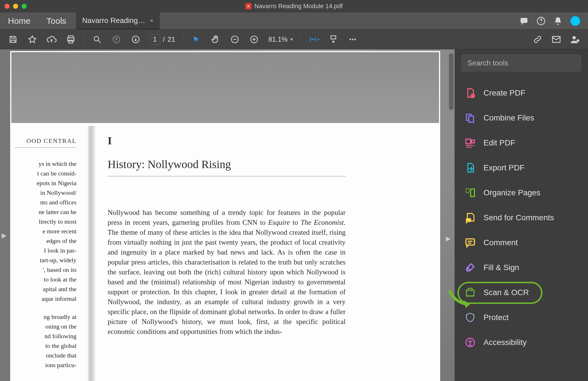  I want to click on find-icon, so click(97, 39).